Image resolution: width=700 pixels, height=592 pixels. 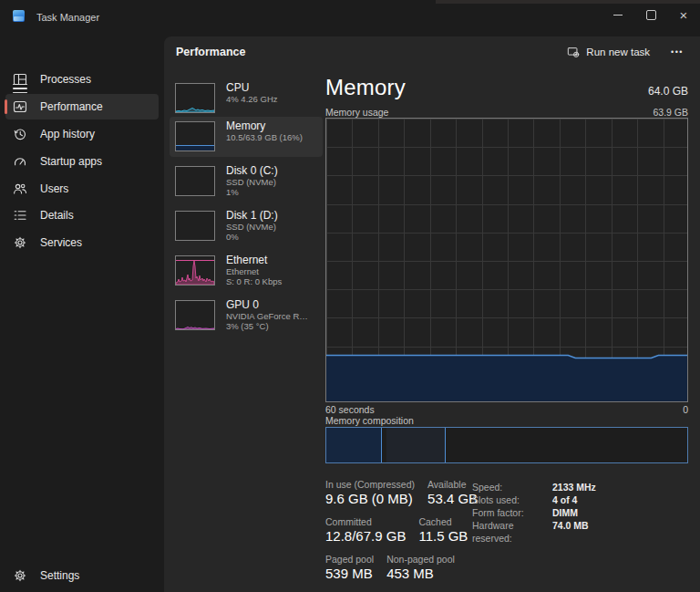 What do you see at coordinates (20, 107) in the screenshot?
I see `performance-icon` at bounding box center [20, 107].